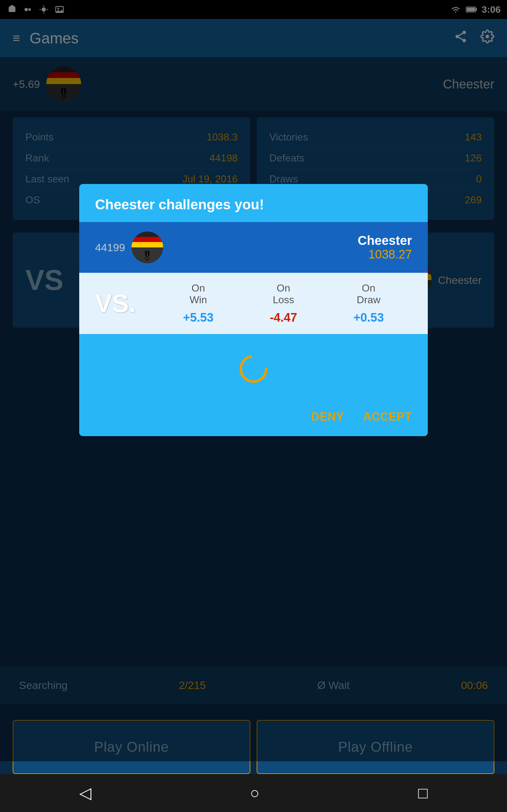 This screenshot has width=507, height=812. I want to click on on-draw-value: +0.53, so click(369, 317).